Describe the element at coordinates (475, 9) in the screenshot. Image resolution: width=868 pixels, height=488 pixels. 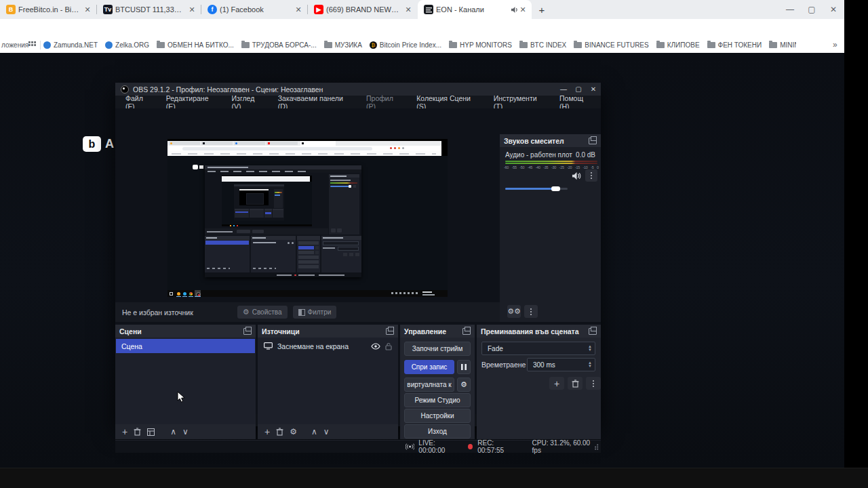
I see `tab-eon-active: EON - Канали ✕` at that location.